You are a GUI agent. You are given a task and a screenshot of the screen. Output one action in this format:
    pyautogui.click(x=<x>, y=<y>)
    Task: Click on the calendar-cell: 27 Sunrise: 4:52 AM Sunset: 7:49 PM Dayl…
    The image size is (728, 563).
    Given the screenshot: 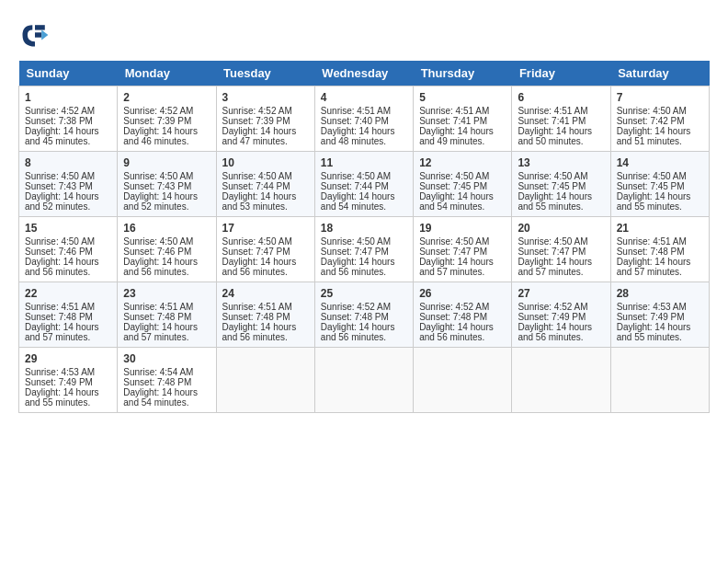 What is the action you would take?
    pyautogui.click(x=561, y=315)
    